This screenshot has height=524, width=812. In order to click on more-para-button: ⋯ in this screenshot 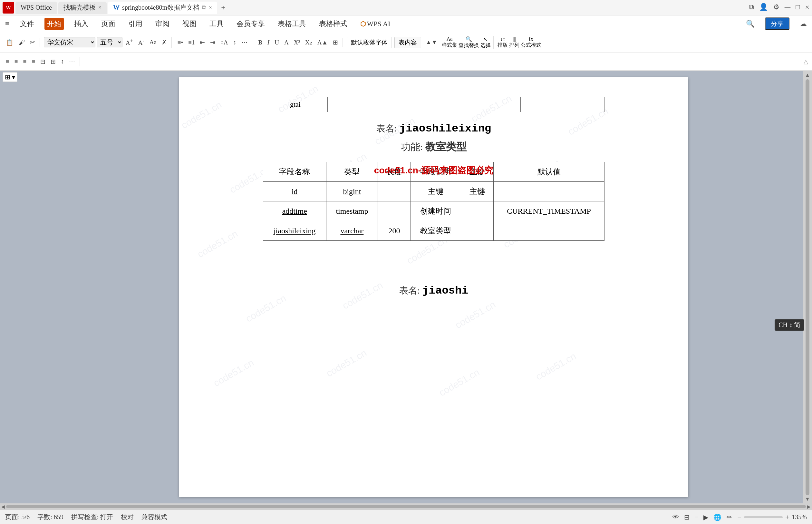, I will do `click(244, 42)`.